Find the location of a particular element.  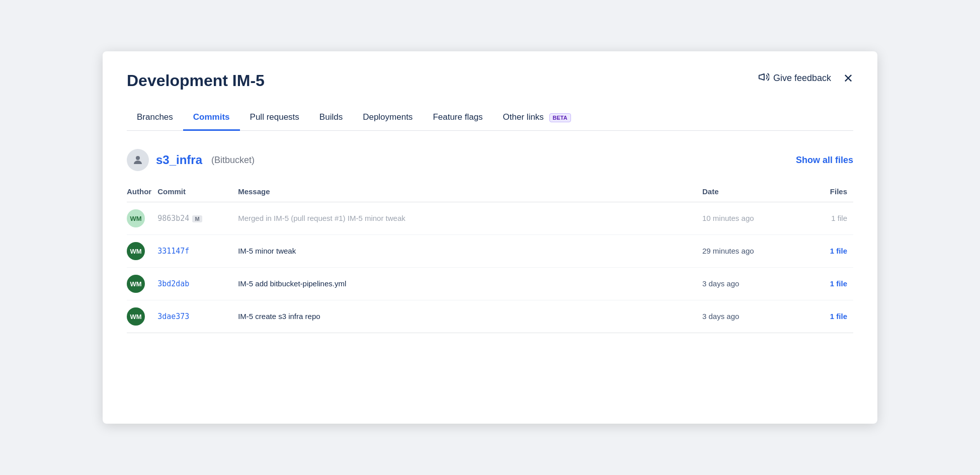

tab-deployments: Deployments is located at coordinates (387, 119).